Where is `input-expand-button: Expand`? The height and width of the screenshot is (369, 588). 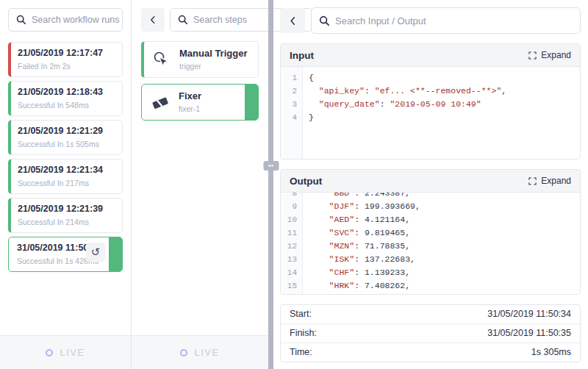 input-expand-button: Expand is located at coordinates (550, 55).